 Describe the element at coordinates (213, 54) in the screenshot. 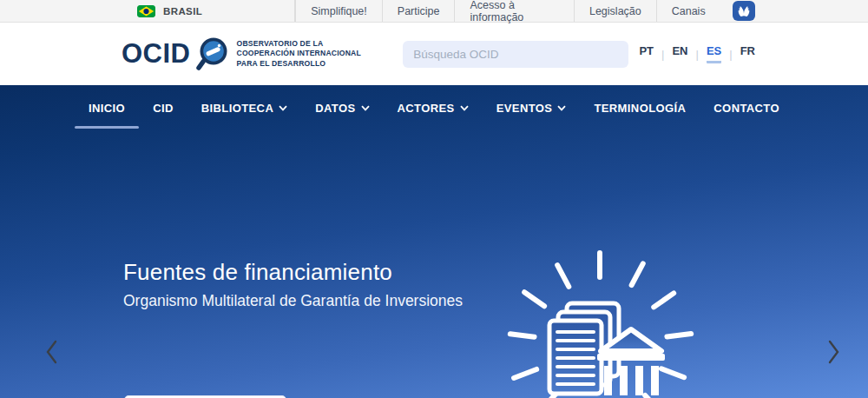

I see `magnifier-icon` at that location.